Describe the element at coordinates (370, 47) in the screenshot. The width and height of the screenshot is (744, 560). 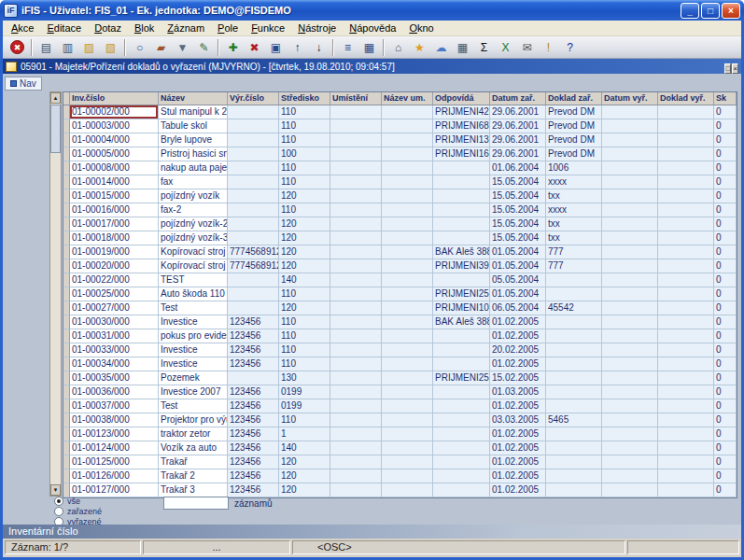
I see `detail-view-icon: ▦` at that location.